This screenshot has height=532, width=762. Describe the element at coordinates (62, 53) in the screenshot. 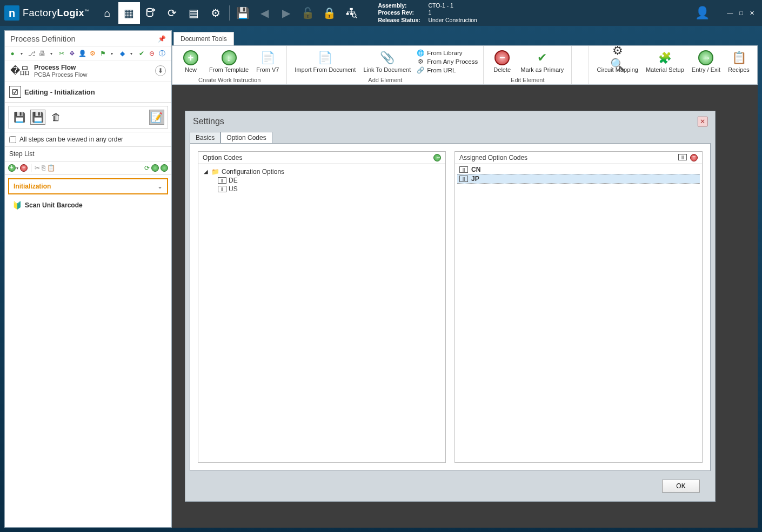

I see `cut-icon: ✂` at that location.